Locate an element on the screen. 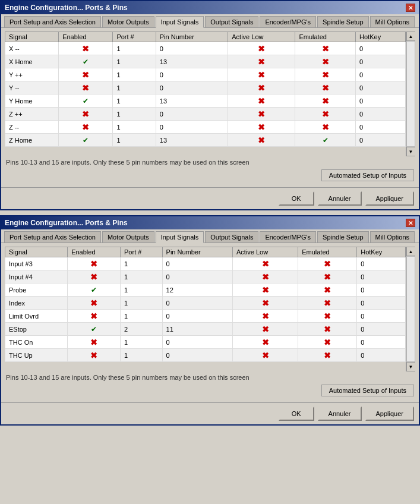  emulated-cell: ✔ is located at coordinates (326, 140).